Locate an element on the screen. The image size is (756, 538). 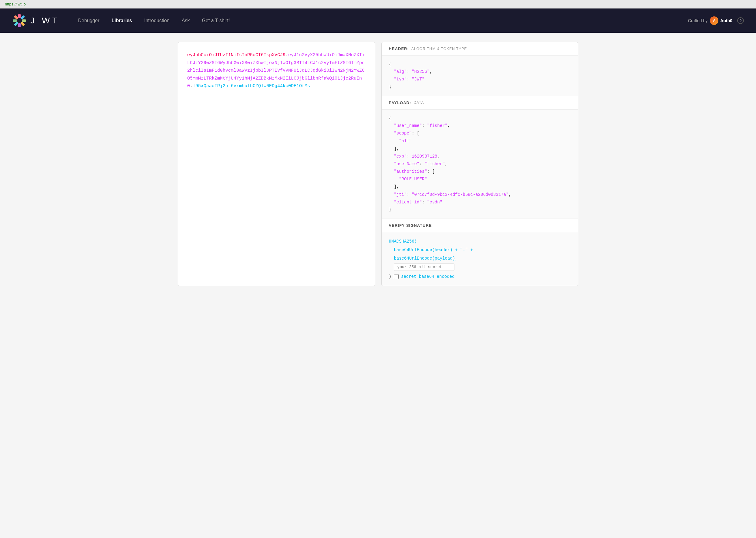
header-section: HEADER: ALGORITHM & TOKEN TYPE { "alg": … is located at coordinates (480, 69).